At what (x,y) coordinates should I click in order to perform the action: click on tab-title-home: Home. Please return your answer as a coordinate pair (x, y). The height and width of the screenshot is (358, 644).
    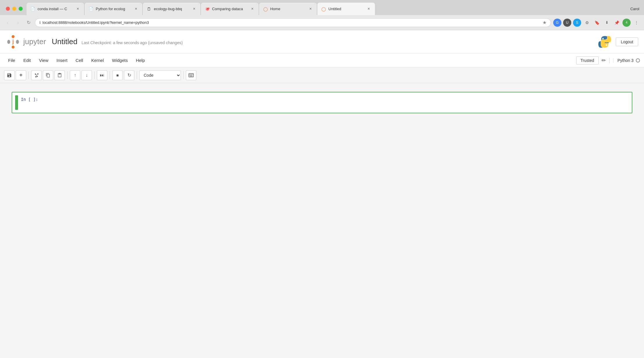
    Looking at the image, I should click on (288, 9).